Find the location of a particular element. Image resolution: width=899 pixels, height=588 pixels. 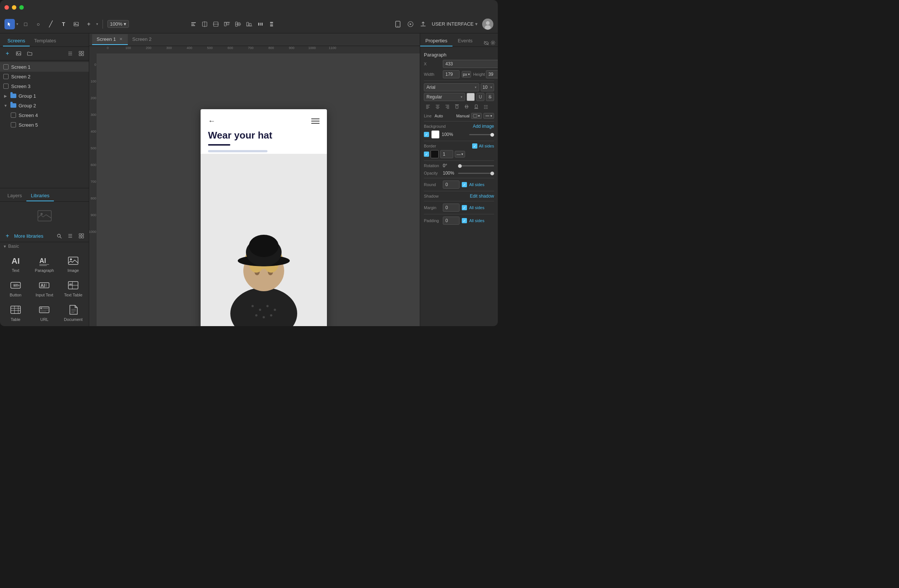

edit-shadow-link: Edit shadow is located at coordinates (482, 196).